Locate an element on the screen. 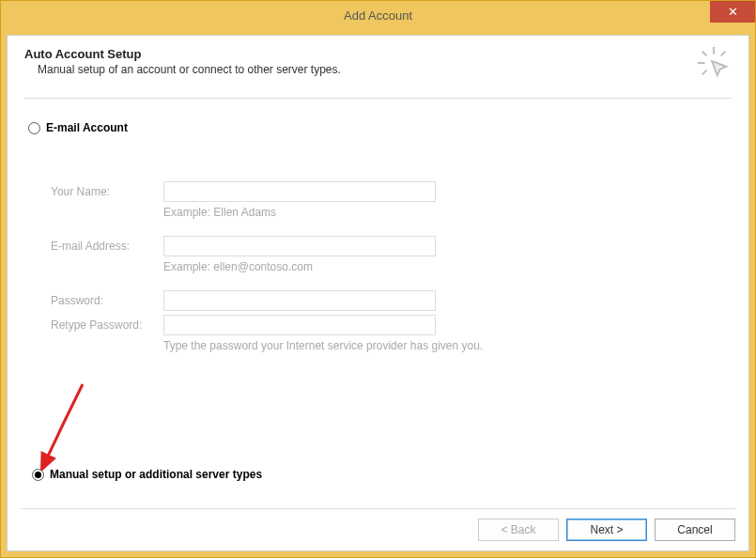 This screenshot has width=756, height=558. label-email: E-mail Address: is located at coordinates (107, 246).